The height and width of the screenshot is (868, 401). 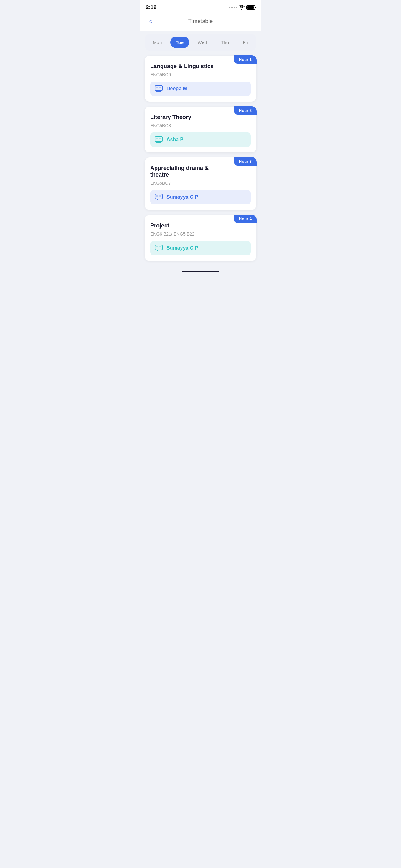 What do you see at coordinates (201, 42) in the screenshot?
I see `day-tabs-container: Mon Tue Wed Thu Fri` at bounding box center [201, 42].